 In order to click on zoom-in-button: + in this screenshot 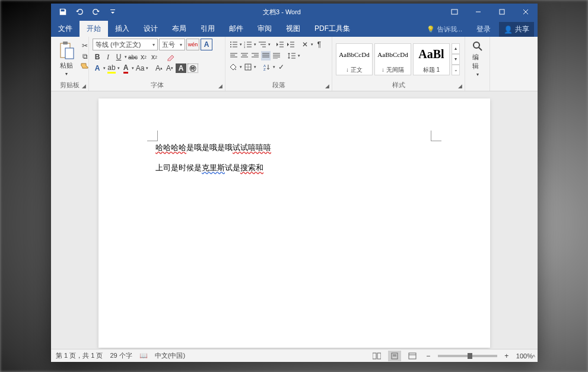, I will do `click(507, 356)`.